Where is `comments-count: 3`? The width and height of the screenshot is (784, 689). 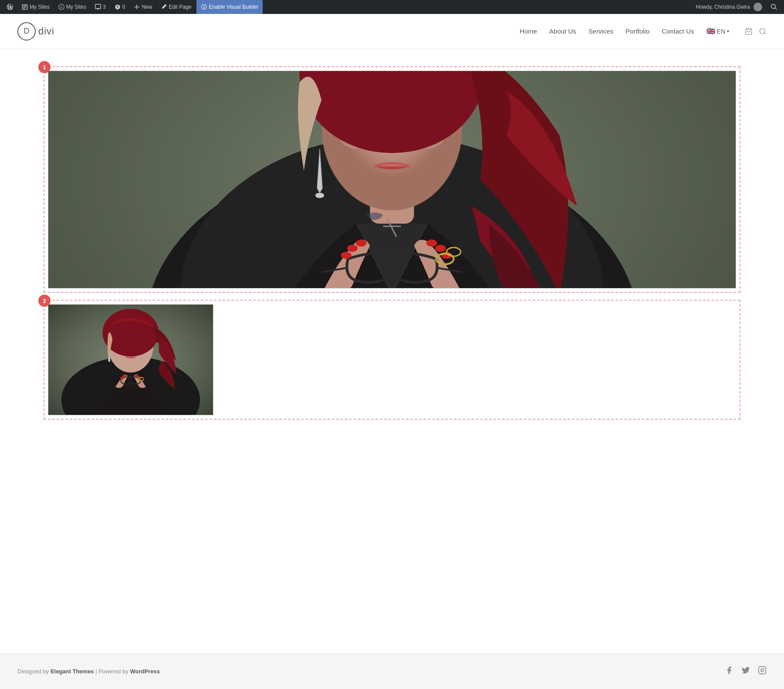 comments-count: 3 is located at coordinates (105, 7).